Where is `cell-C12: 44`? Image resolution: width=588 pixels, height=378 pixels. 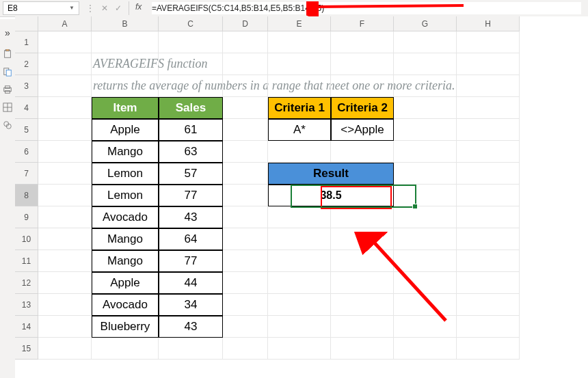
cell-C12: 44 is located at coordinates (191, 283).